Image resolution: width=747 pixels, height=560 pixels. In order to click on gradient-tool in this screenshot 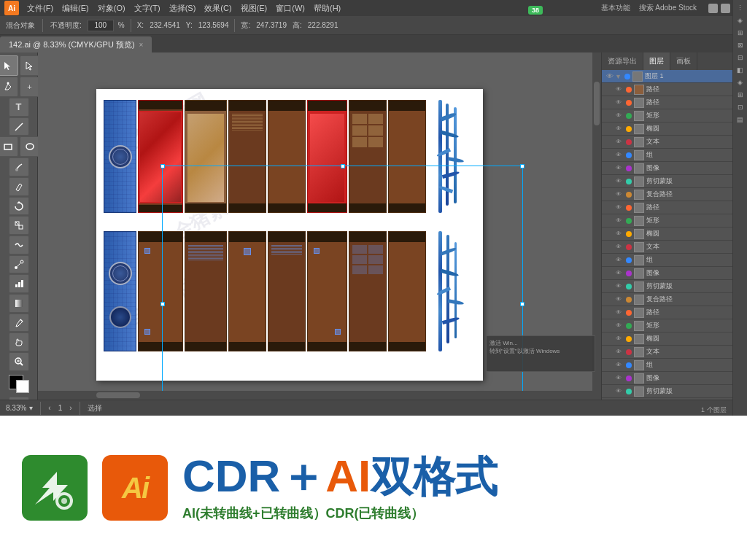, I will do `click(19, 303)`.